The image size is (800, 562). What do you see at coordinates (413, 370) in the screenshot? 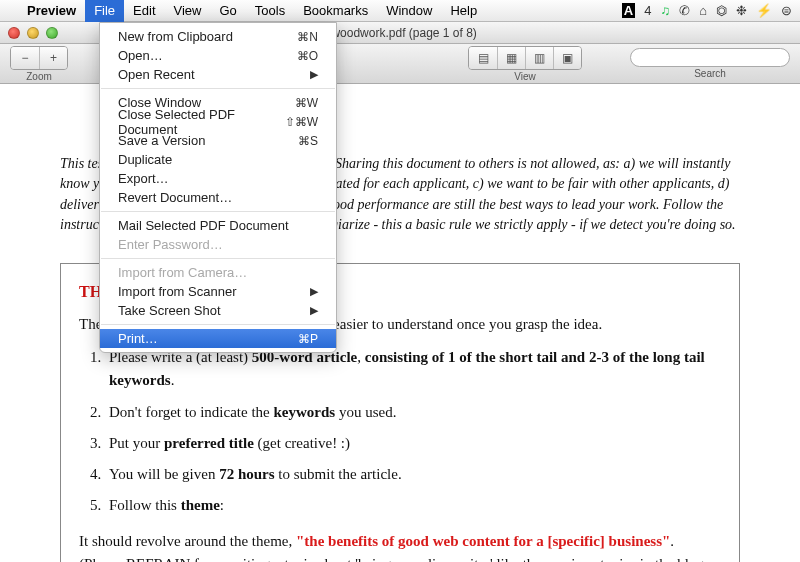
I see `list-item: Please write a (at least) 500-word artic…` at bounding box center [413, 370].